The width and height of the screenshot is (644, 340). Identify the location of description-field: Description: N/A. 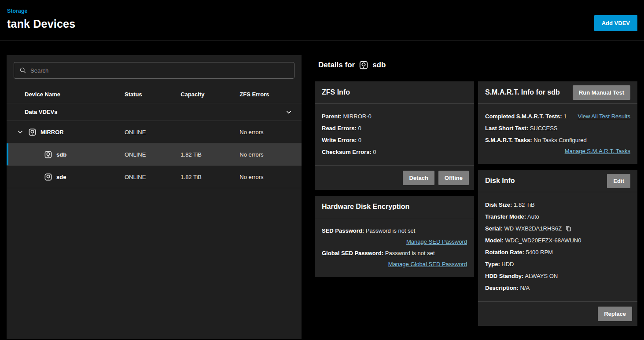
(558, 288).